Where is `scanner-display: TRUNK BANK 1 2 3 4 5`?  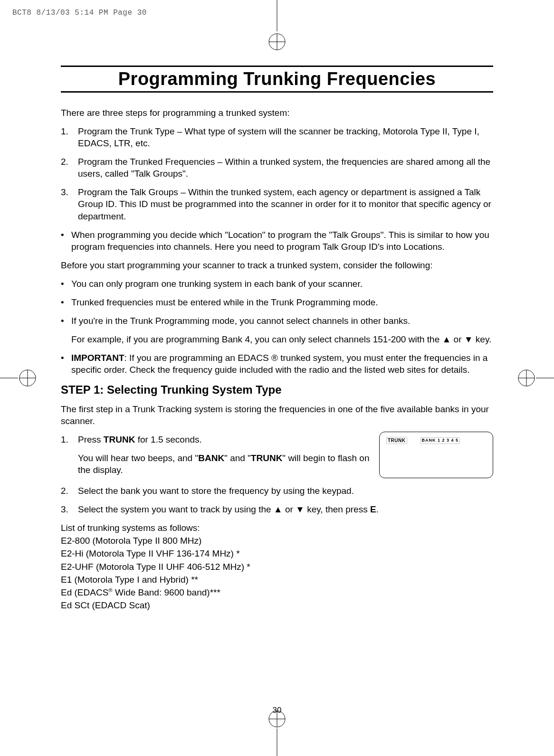
scanner-display: TRUNK BANK 1 2 3 4 5 is located at coordinates (436, 455).